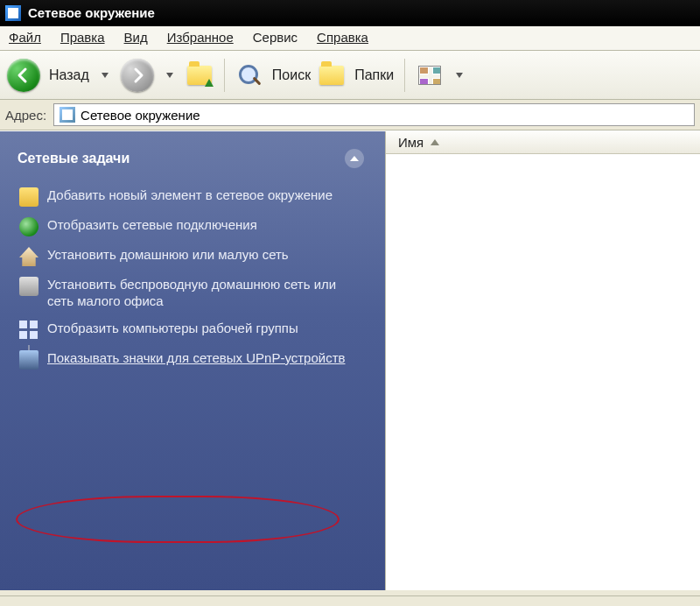 This screenshot has height=606, width=700. I want to click on menu-help: Справка, so click(343, 37).